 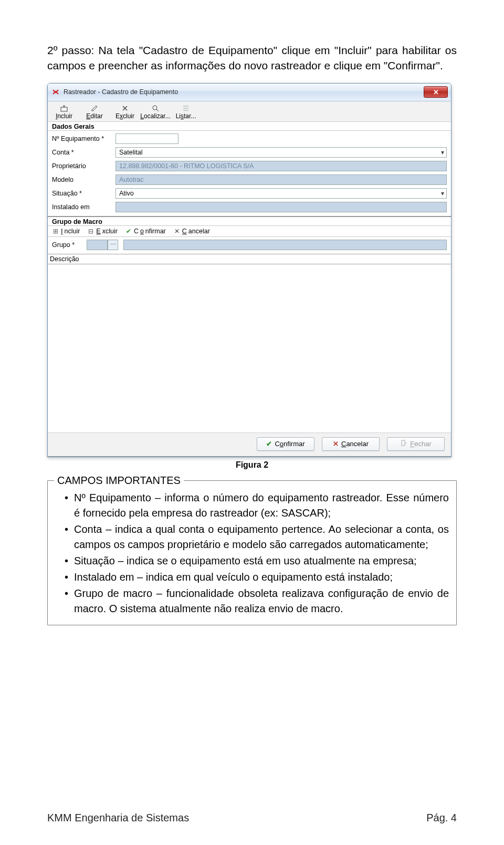 I want to click on door-icon, so click(x=404, y=444).